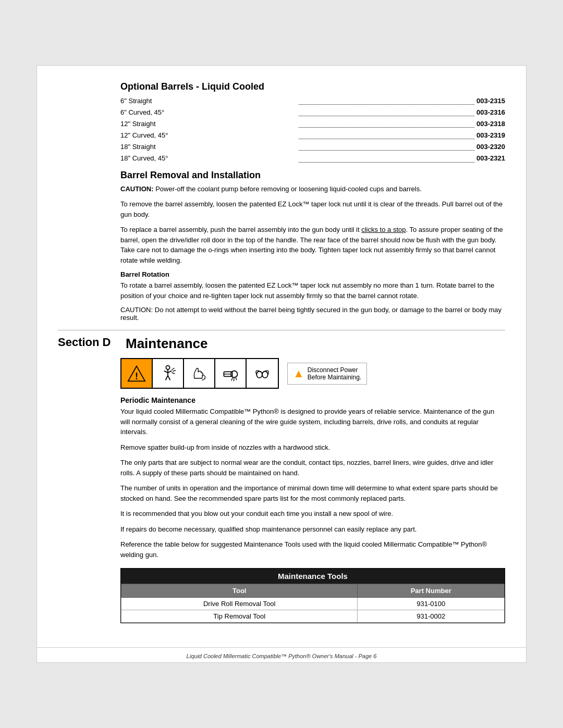 The height and width of the screenshot is (728, 563). I want to click on part-row: 12" Straight 003-2318, so click(313, 124).